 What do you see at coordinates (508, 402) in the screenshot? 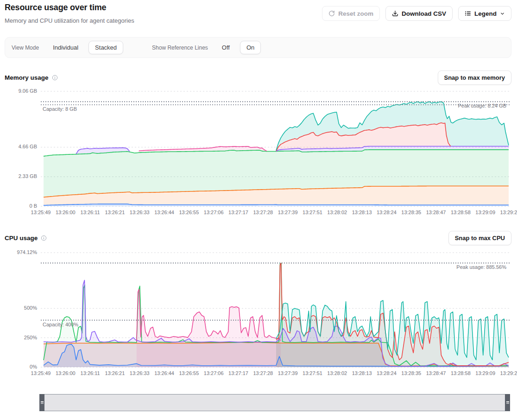
I see `brush-handle-right` at bounding box center [508, 402].